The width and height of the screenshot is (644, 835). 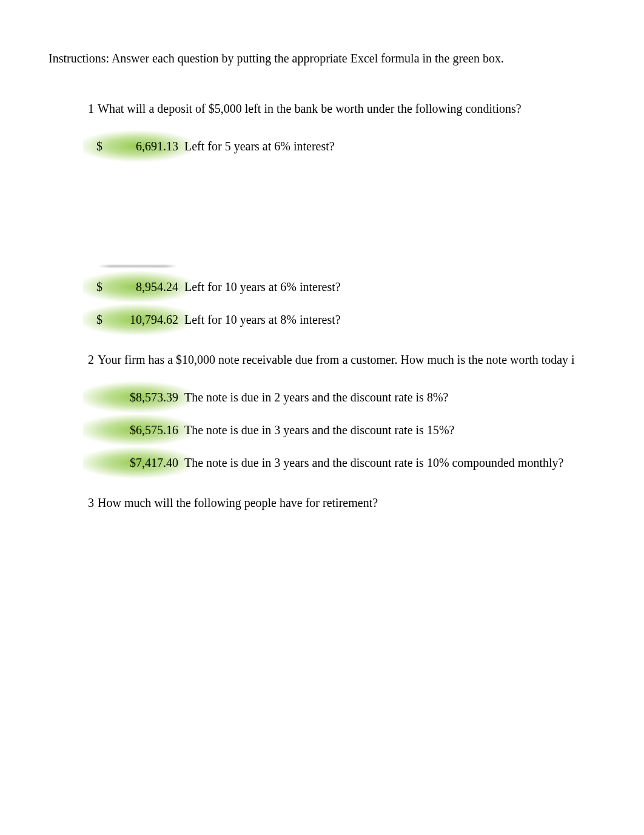 What do you see at coordinates (142, 320) in the screenshot?
I see `amount-value: 10,794.62` at bounding box center [142, 320].